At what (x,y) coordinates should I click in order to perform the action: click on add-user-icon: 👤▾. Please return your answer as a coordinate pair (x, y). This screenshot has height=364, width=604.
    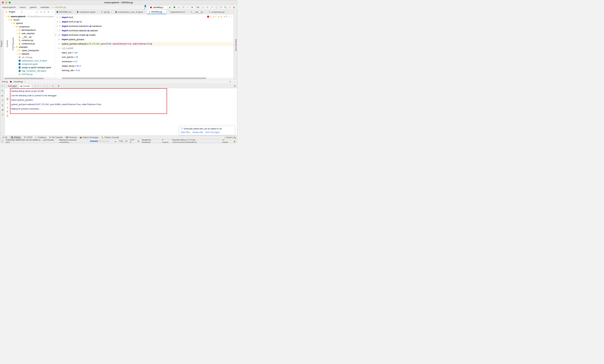
    Looking at the image, I should click on (146, 7).